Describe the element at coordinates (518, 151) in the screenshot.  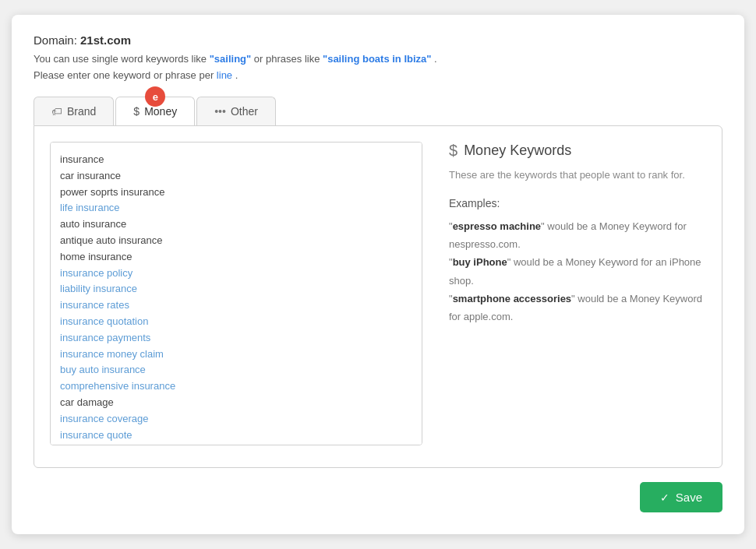
I see `info-title-text: Money Keywords` at that location.